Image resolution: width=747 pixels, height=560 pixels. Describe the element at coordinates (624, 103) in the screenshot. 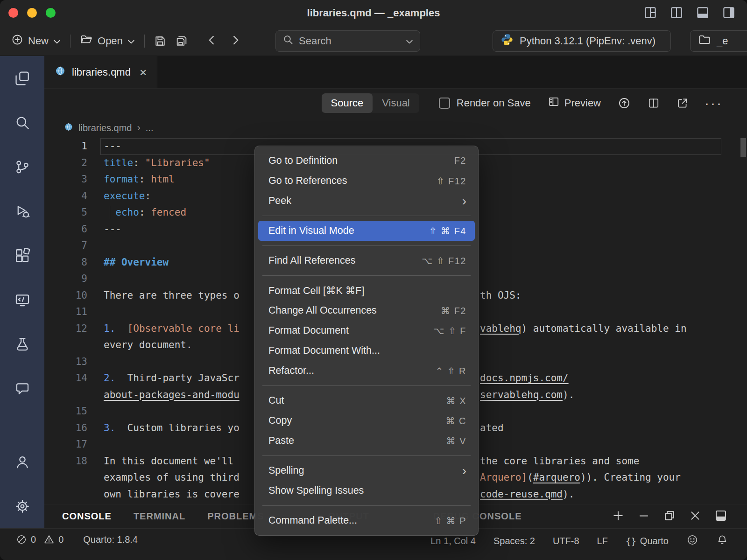

I see `render-button` at that location.